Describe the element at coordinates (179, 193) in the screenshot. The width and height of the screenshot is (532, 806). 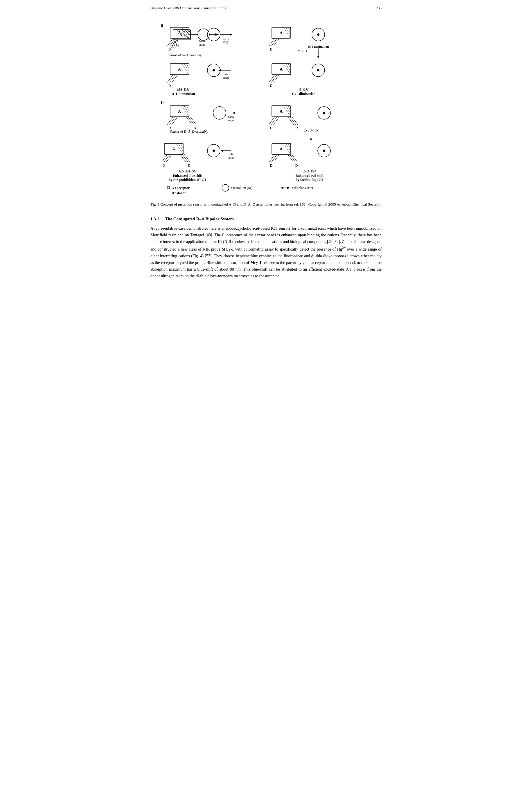
I see `legend-d-text: D : donor` at that location.